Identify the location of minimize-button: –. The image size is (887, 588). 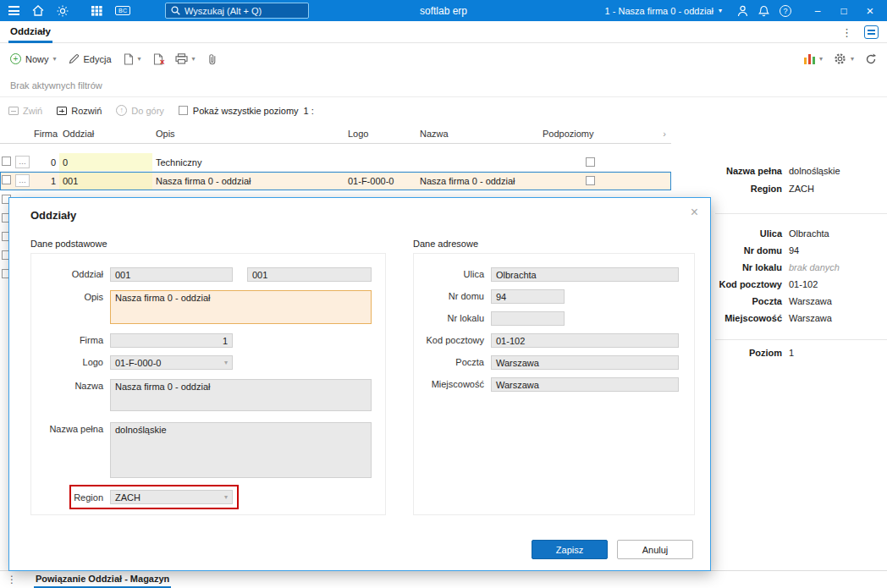
(818, 11).